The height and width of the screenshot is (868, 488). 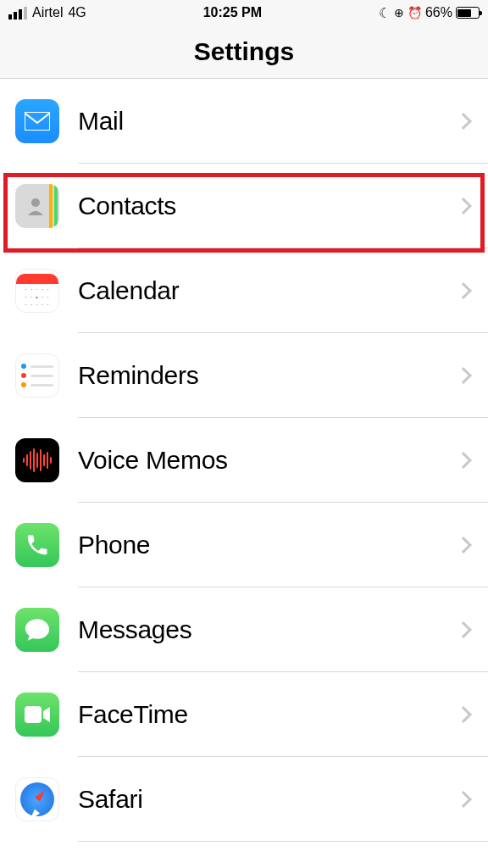 I want to click on facetime-icon, so click(x=37, y=715).